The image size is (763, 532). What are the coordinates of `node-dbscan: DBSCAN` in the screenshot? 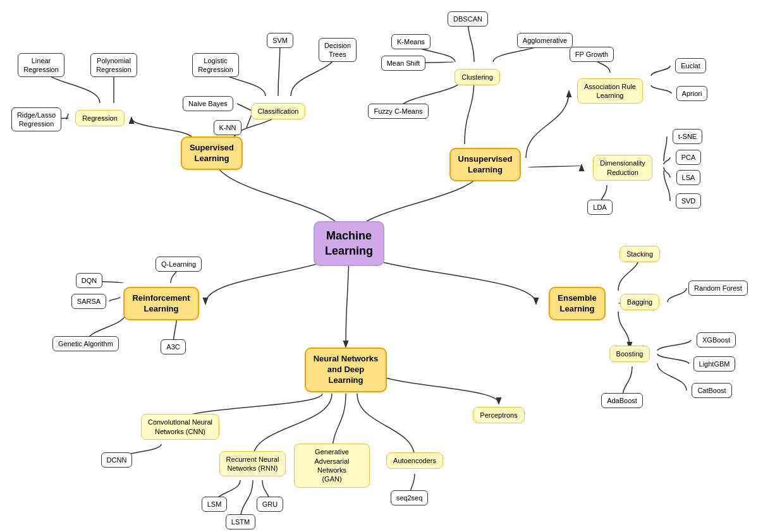 It's located at (468, 19).